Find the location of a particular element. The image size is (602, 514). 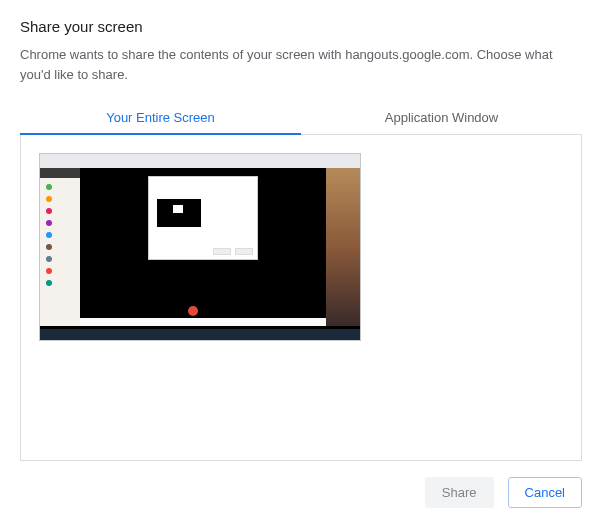

footer: Share Cancel is located at coordinates (301, 492).